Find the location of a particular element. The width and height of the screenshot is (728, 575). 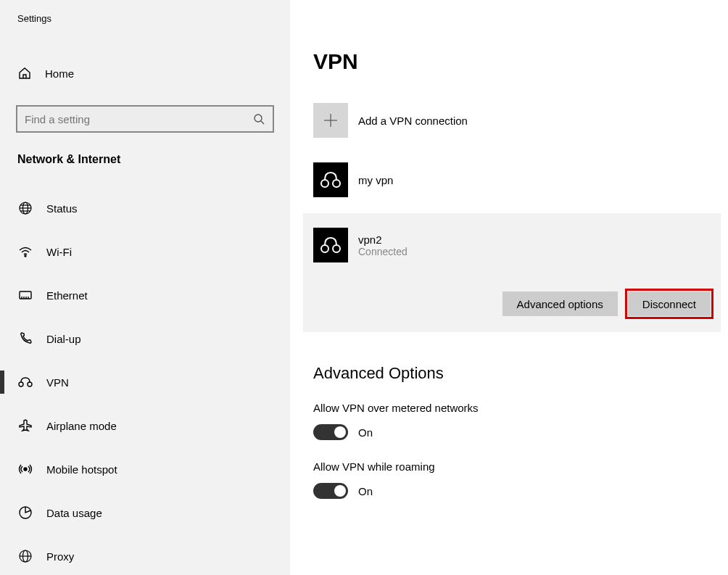

sidebar-item-label: Proxy is located at coordinates (60, 557).